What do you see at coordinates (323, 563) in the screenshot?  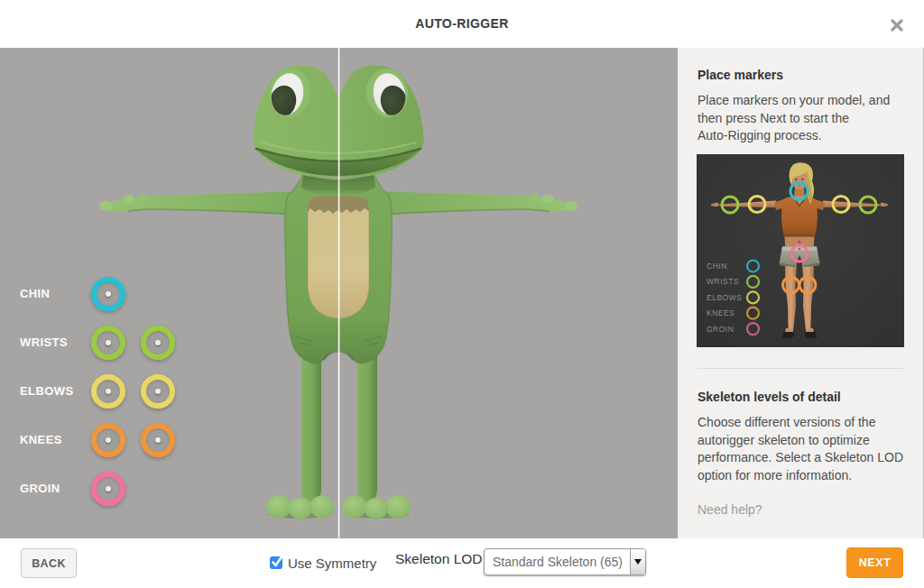 I see `use-symmetry-checkbox: Use Symmetry` at bounding box center [323, 563].